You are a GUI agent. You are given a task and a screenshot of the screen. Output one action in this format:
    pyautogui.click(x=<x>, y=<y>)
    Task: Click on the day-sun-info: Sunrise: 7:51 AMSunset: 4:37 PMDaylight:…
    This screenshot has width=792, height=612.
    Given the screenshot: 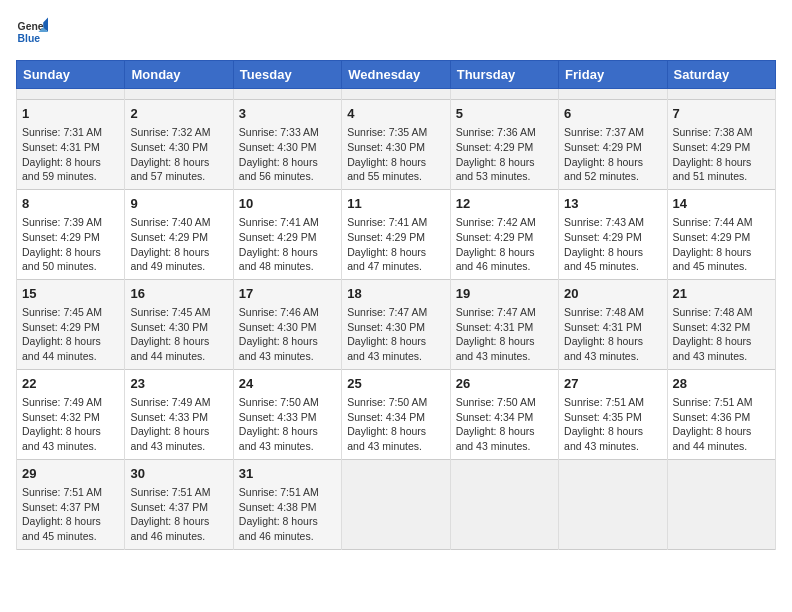 What is the action you would take?
    pyautogui.click(x=70, y=514)
    